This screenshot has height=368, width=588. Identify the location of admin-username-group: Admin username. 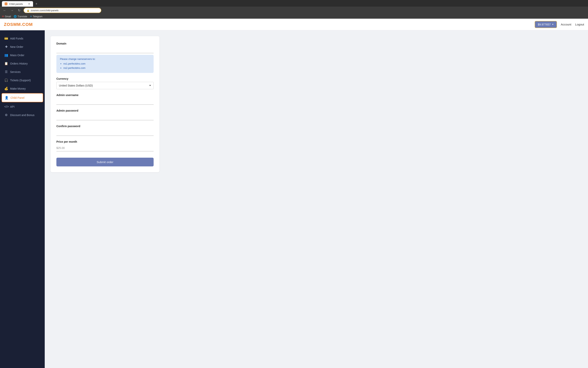
(105, 99).